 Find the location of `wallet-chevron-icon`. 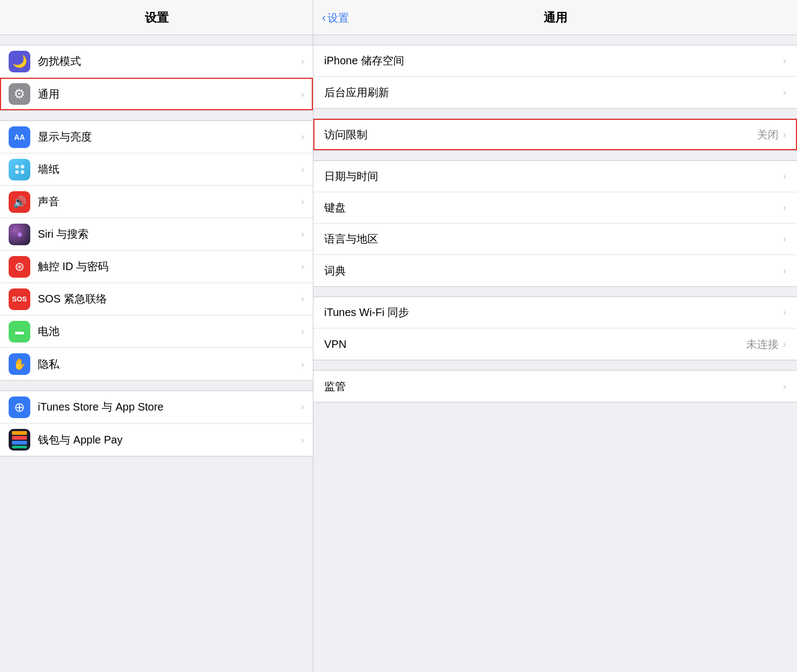

wallet-chevron-icon is located at coordinates (303, 440).